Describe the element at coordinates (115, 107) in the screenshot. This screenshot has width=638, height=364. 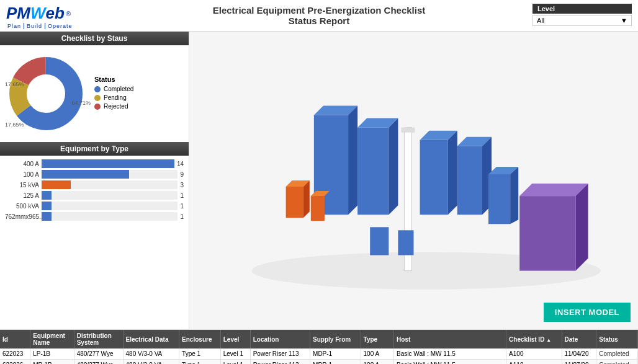
I see `rejected-label: Rejected` at that location.